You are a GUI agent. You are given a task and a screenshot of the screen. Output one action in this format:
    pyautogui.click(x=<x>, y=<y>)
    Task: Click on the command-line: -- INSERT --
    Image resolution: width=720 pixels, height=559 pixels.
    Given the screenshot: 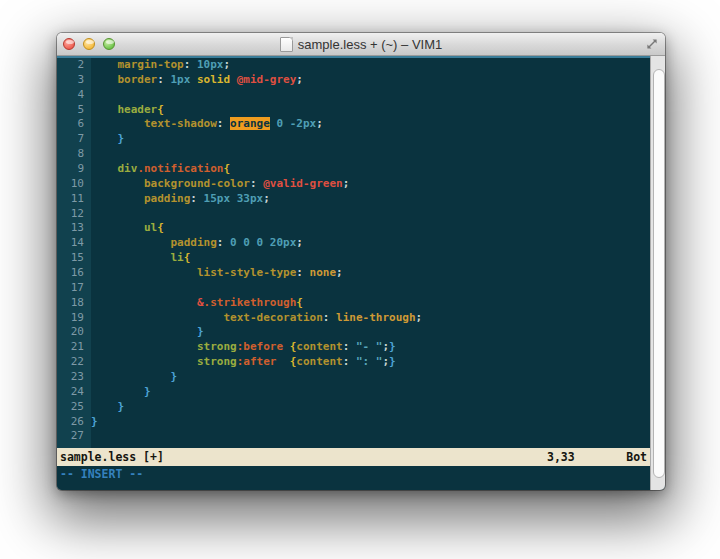 What is the action you would take?
    pyautogui.click(x=354, y=478)
    